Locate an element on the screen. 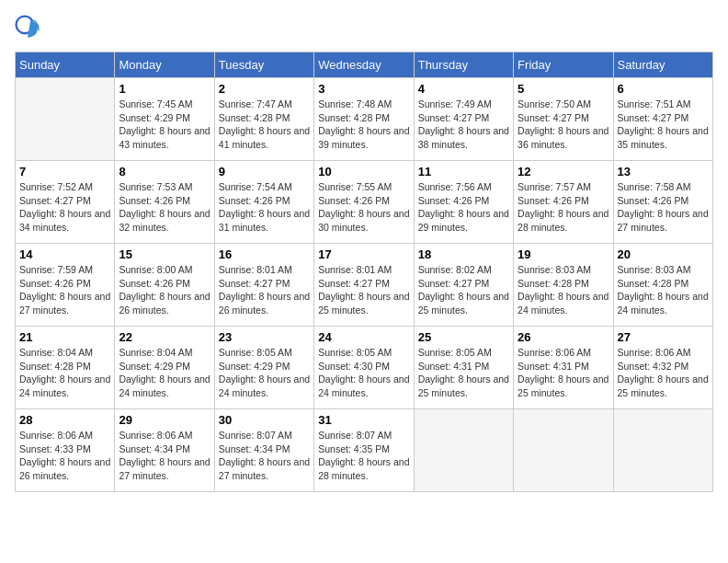  day-number: 4 is located at coordinates (463, 88).